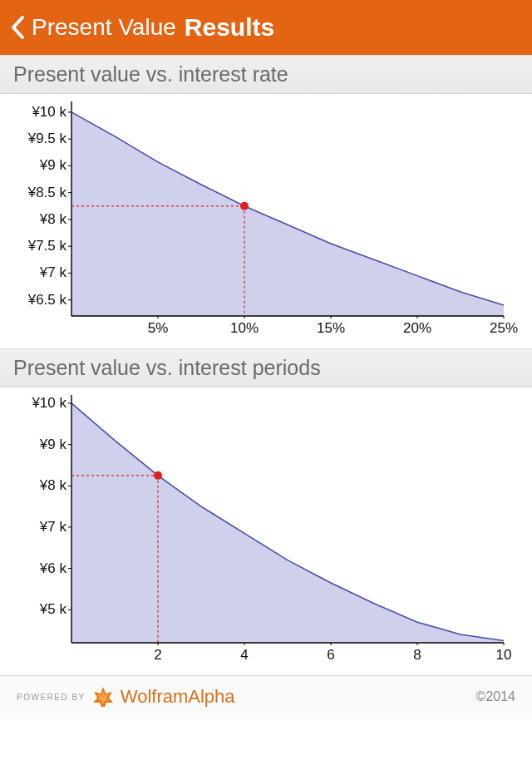 The image size is (532, 765). Describe the element at coordinates (52, 697) in the screenshot. I see `powered-by-label: POWERED BY` at that location.